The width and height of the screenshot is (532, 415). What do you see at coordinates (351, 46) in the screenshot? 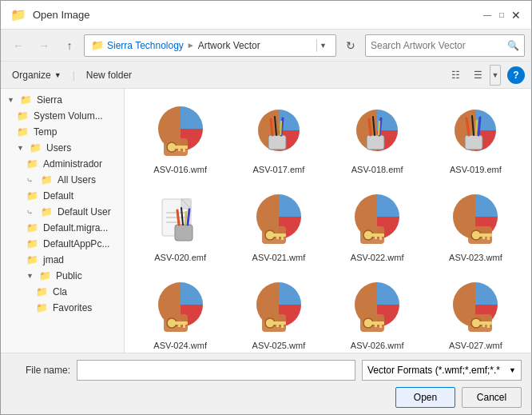
I see `refresh-button: ↻` at bounding box center [351, 46].